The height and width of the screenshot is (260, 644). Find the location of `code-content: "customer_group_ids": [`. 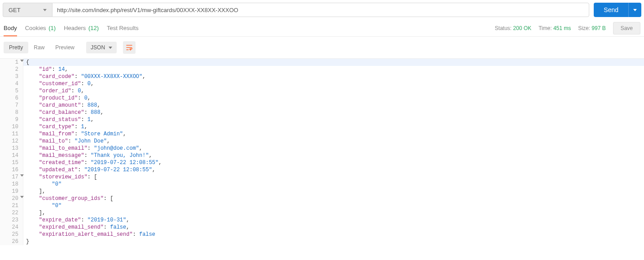

code-content: "customer_group_ids": [ is located at coordinates (68, 199).